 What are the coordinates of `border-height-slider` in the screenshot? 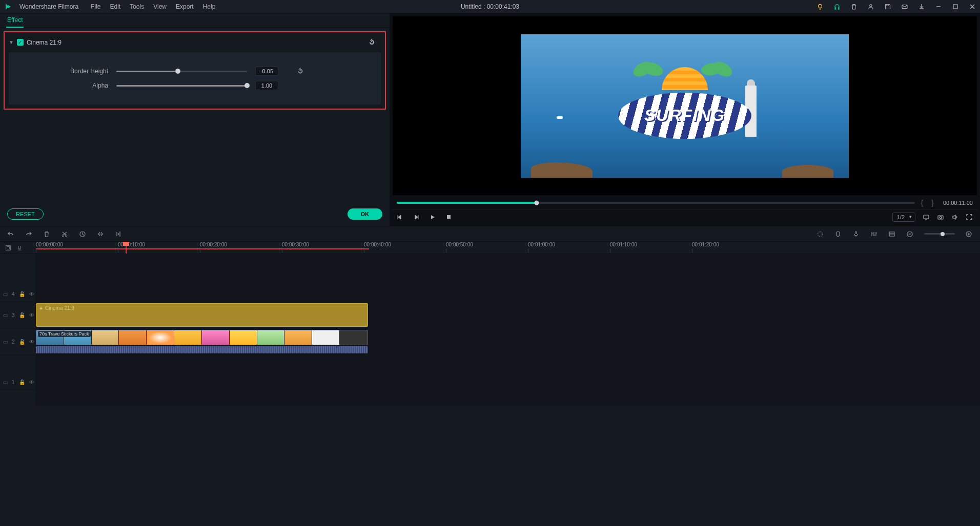 It's located at (181, 71).